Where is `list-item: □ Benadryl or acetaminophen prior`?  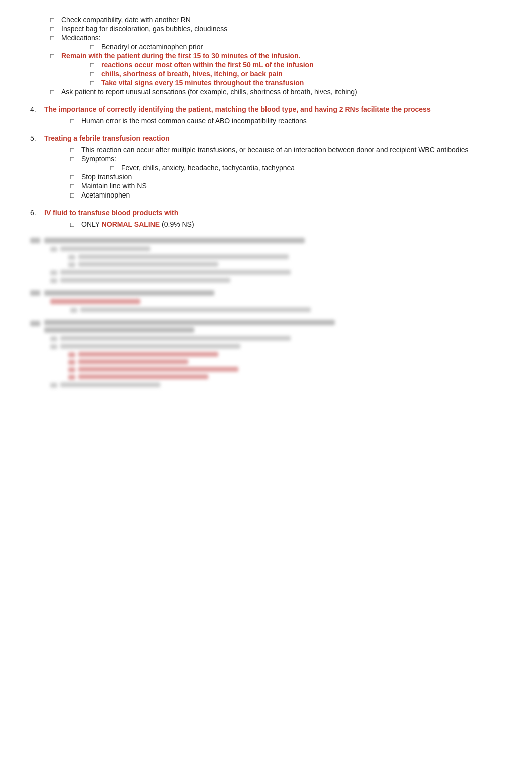 list-item: □ Benadryl or acetaminophen prior is located at coordinates (296, 47).